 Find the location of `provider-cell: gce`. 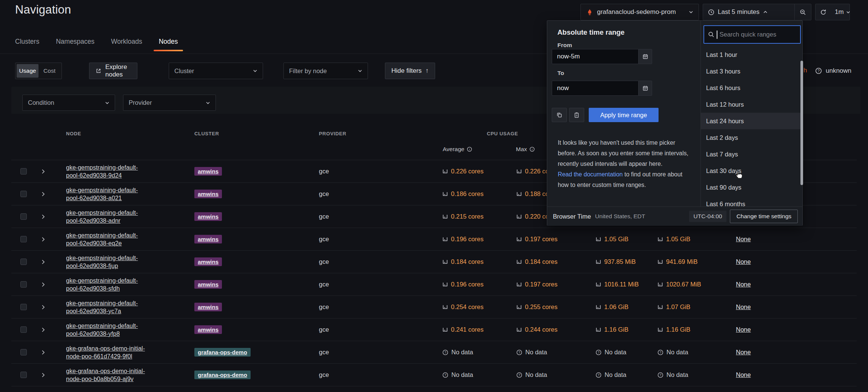

provider-cell: gce is located at coordinates (324, 194).